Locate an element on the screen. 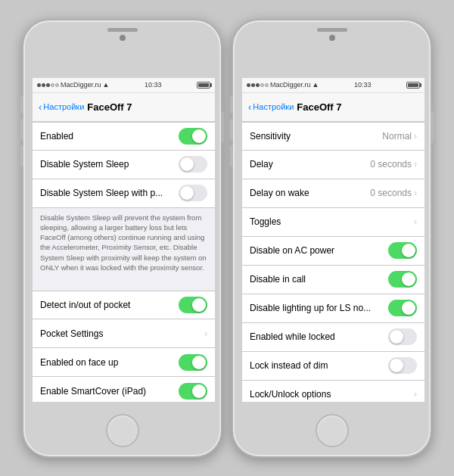  phone-top is located at coordinates (123, 49).